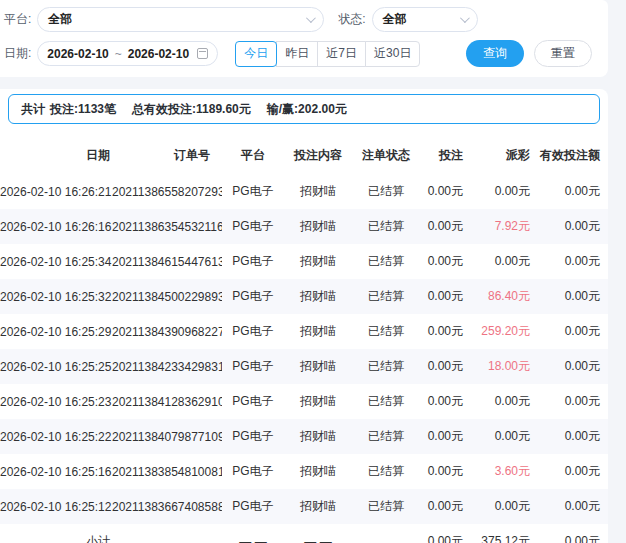 The height and width of the screenshot is (543, 626). I want to click on footer-platform-dash: — —, so click(253, 539).